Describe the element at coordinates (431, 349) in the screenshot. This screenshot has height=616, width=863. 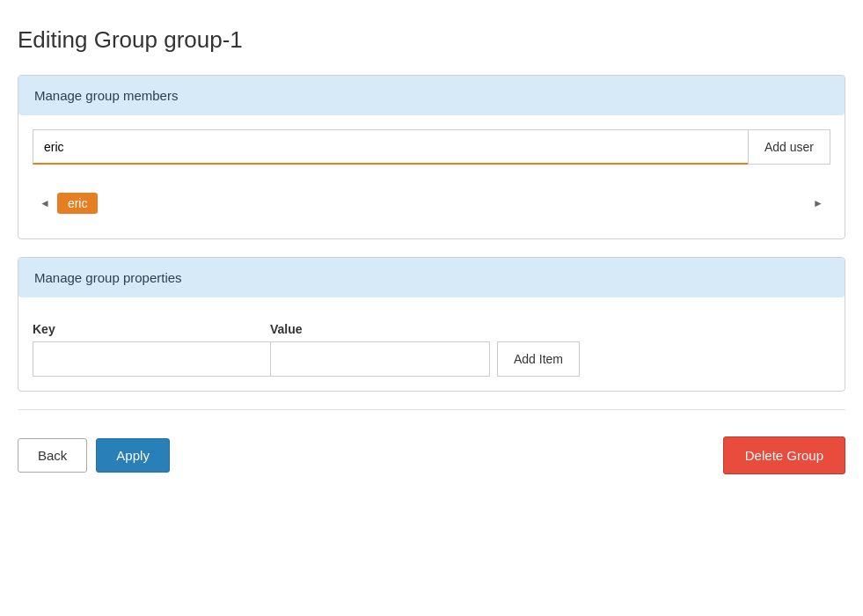
I see `properties-table: Key Value Add Item` at that location.